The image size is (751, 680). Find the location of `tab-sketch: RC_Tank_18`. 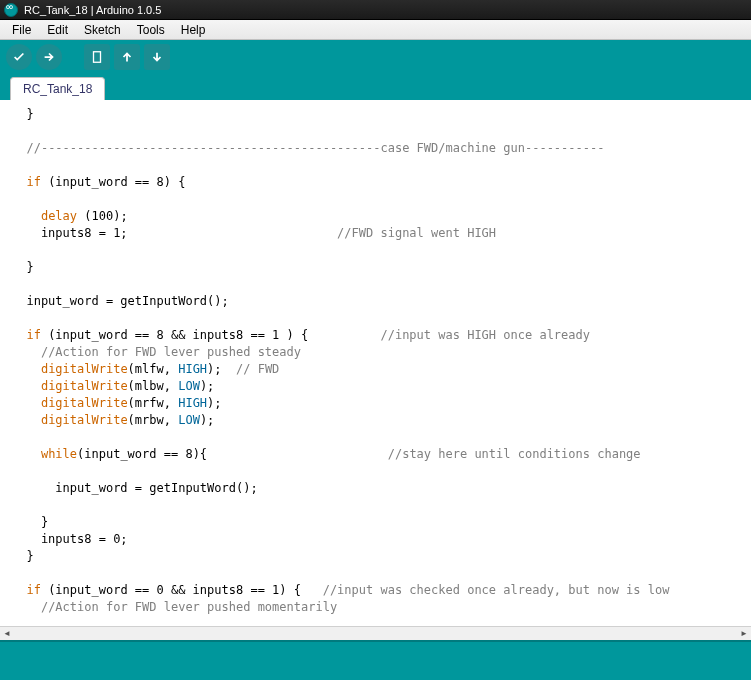

tab-sketch: RC_Tank_18 is located at coordinates (58, 88).